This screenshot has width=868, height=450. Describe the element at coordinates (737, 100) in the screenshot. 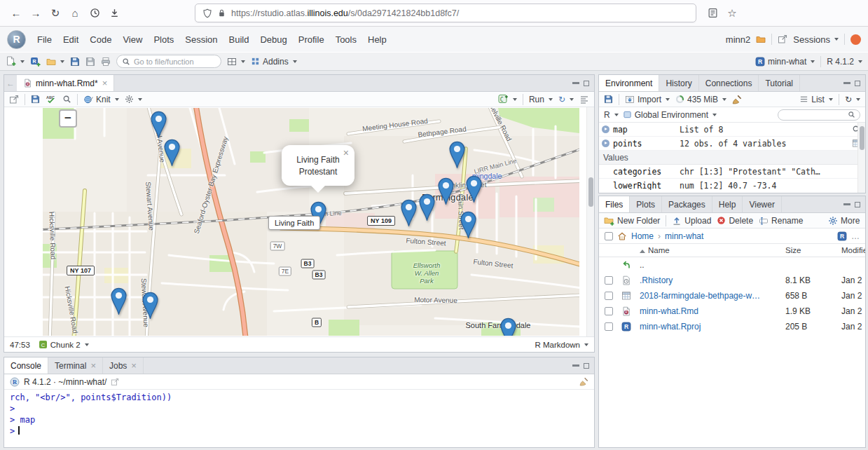

I see `clear-workspace-icon` at that location.